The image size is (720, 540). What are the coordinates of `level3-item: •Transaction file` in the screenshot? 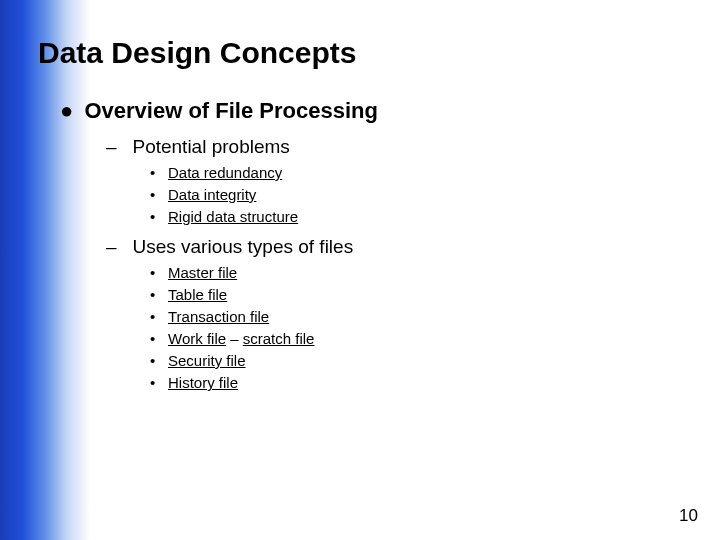 It's located at (425, 317).